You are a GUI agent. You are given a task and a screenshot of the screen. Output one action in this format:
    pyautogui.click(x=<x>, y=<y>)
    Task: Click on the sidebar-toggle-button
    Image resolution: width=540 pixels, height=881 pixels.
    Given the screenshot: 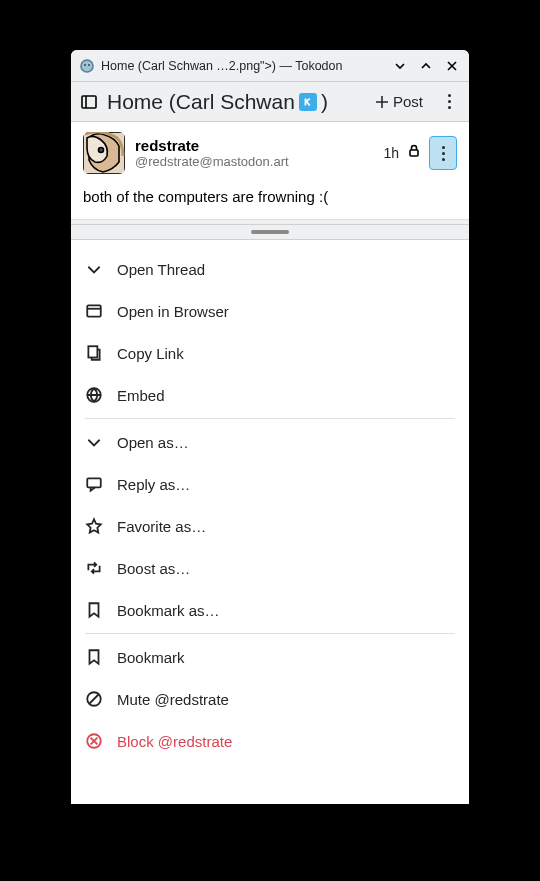 What is the action you would take?
    pyautogui.click(x=89, y=102)
    